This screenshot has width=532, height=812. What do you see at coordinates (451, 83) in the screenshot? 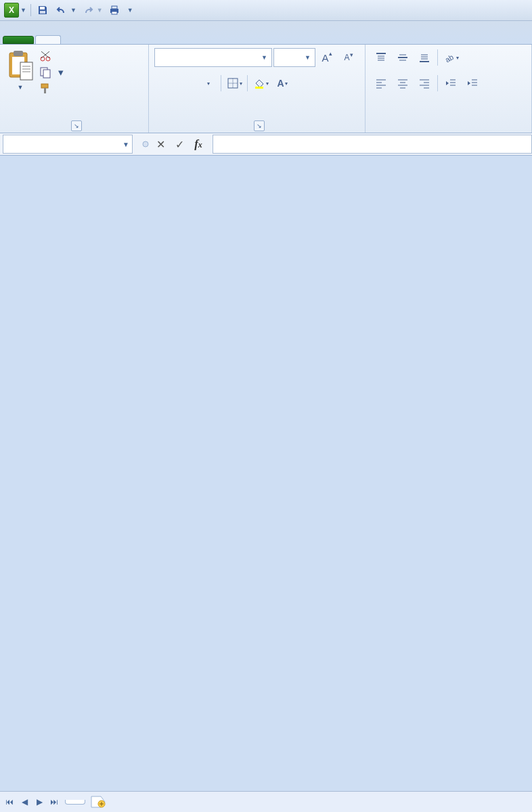
I see `decrease-indent-button` at bounding box center [451, 83].